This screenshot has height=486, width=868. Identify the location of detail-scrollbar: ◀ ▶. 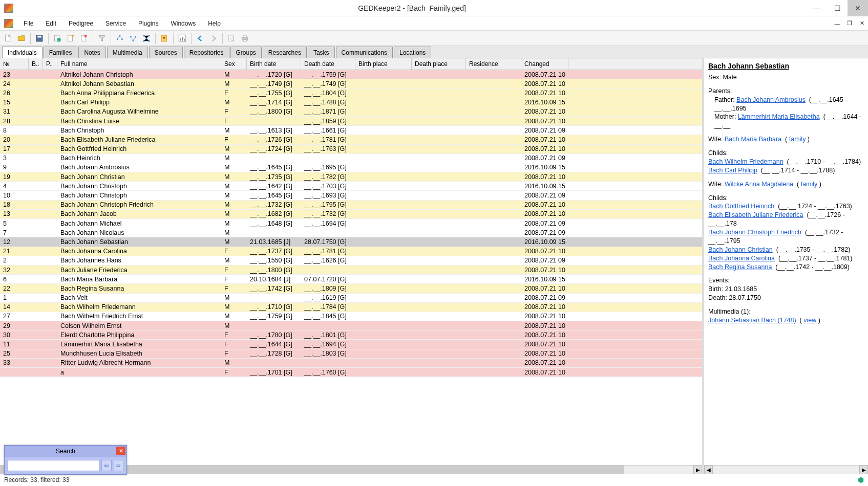
(786, 470).